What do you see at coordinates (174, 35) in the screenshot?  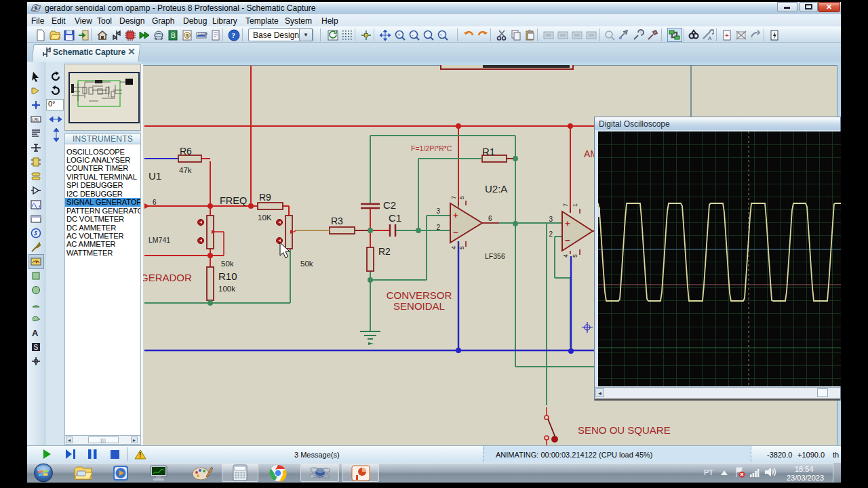 I see `svg-text: B` at bounding box center [174, 35].